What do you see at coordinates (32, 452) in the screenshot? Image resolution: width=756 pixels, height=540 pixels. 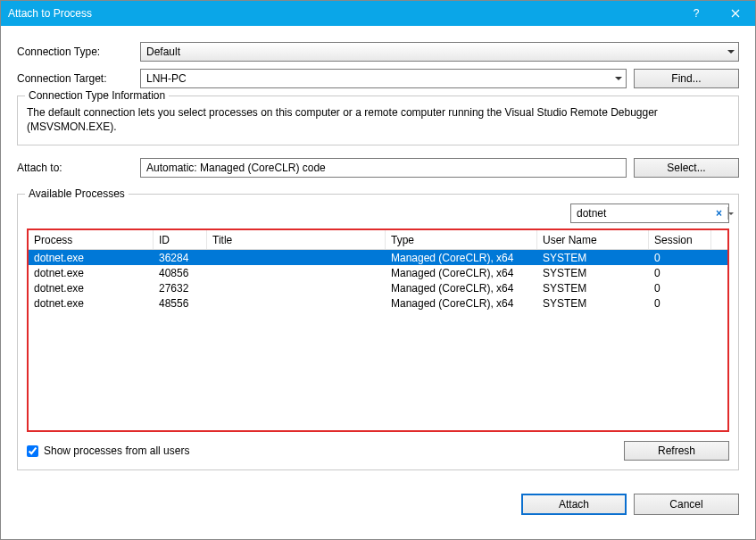 I see `show-all-users-checkbox` at bounding box center [32, 452].